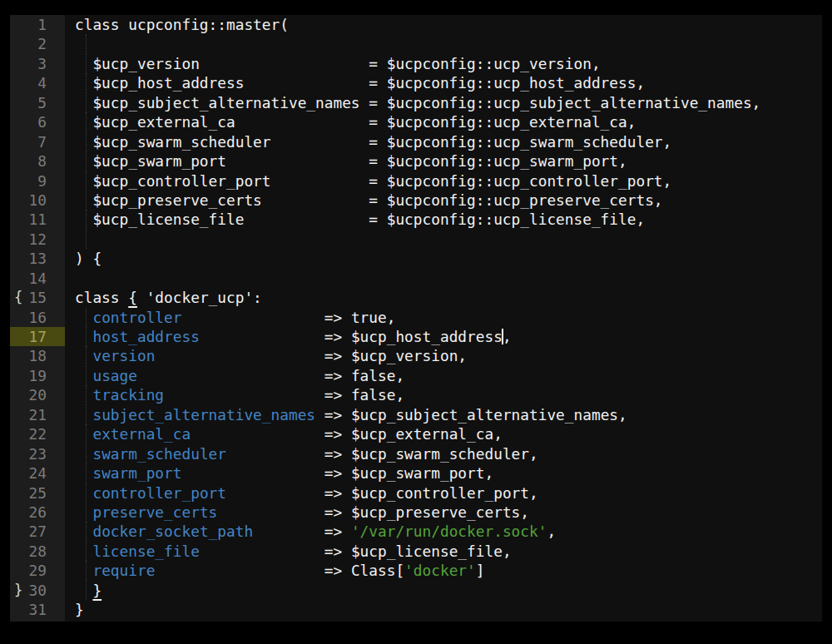 The image size is (832, 644). What do you see at coordinates (37, 103) in the screenshot?
I see `gutter: 5` at bounding box center [37, 103].